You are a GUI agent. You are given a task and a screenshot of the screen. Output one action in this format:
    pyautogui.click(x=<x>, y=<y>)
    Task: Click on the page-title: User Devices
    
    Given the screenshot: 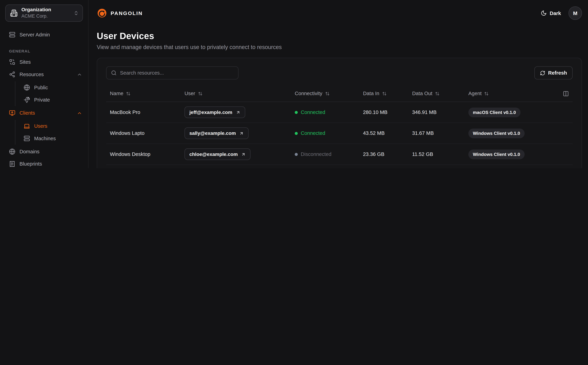 What is the action you would take?
    pyautogui.click(x=338, y=36)
    